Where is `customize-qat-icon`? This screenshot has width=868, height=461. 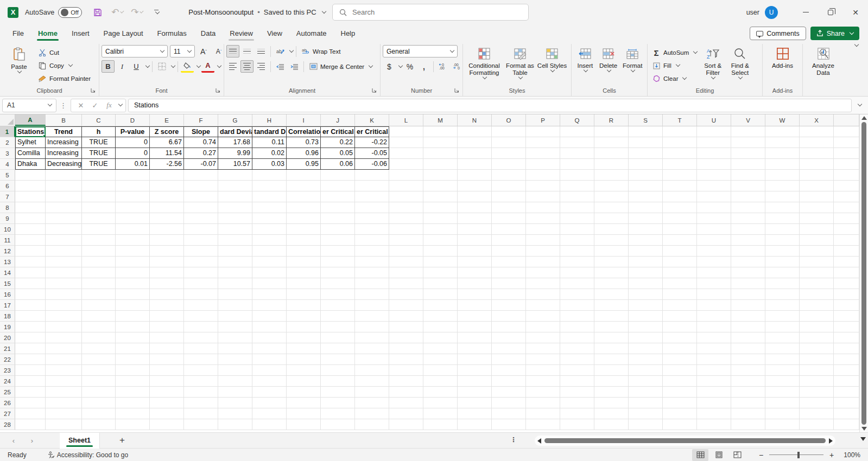 customize-qat-icon is located at coordinates (156, 12).